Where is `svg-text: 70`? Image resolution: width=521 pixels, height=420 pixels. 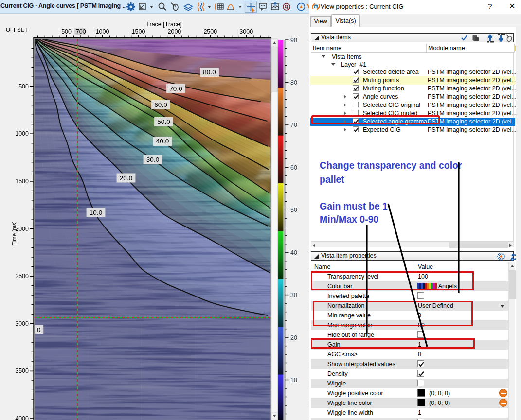
svg-text: 70 is located at coordinates (294, 125).